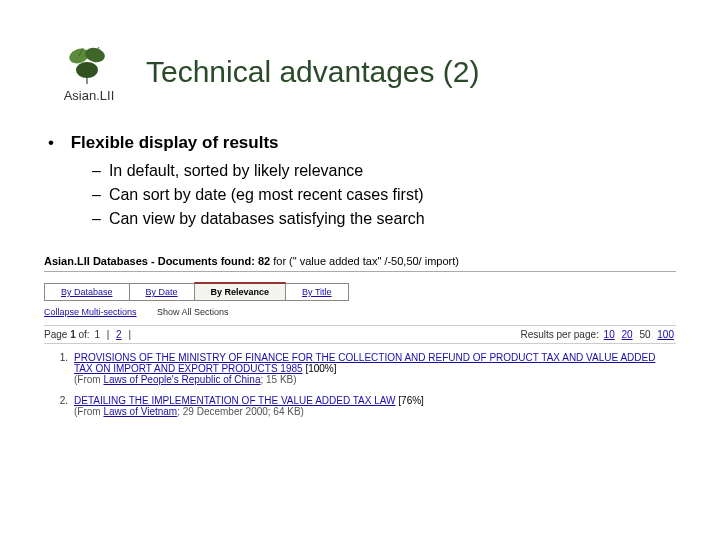 The width and height of the screenshot is (720, 540). What do you see at coordinates (189, 412) in the screenshot?
I see `result-source: (From Laws of Vietnam; 29 December 2000;…` at bounding box center [189, 412].